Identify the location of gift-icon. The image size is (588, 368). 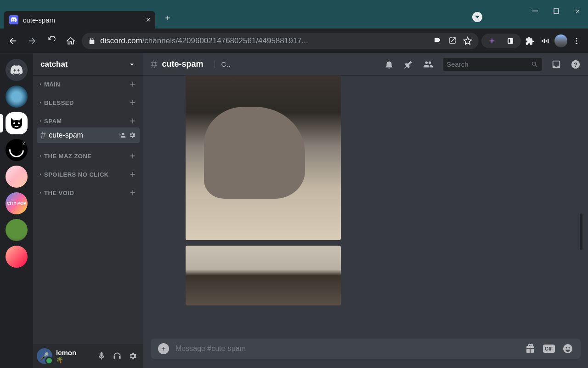
(530, 349).